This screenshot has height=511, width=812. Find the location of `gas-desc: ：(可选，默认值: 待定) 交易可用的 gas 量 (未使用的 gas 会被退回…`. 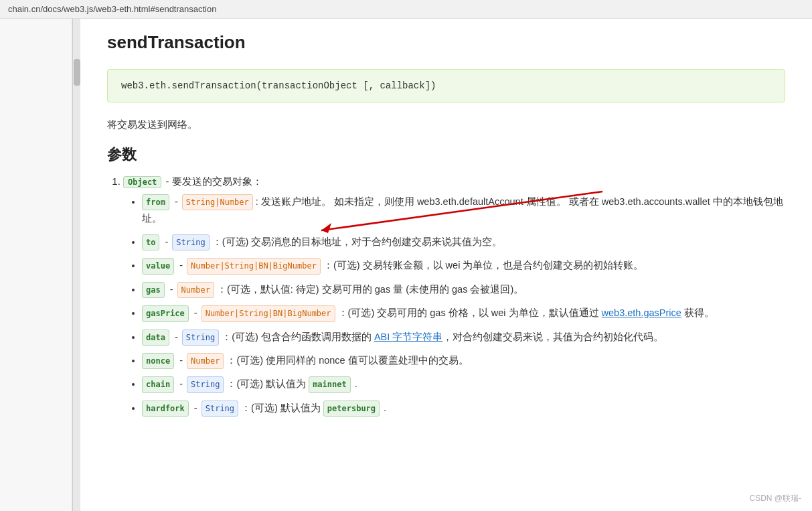

gas-desc: ：(可选，默认值: 待定) 交易可用的 gas 量 (未使用的 gas 会被退回… is located at coordinates (370, 289).